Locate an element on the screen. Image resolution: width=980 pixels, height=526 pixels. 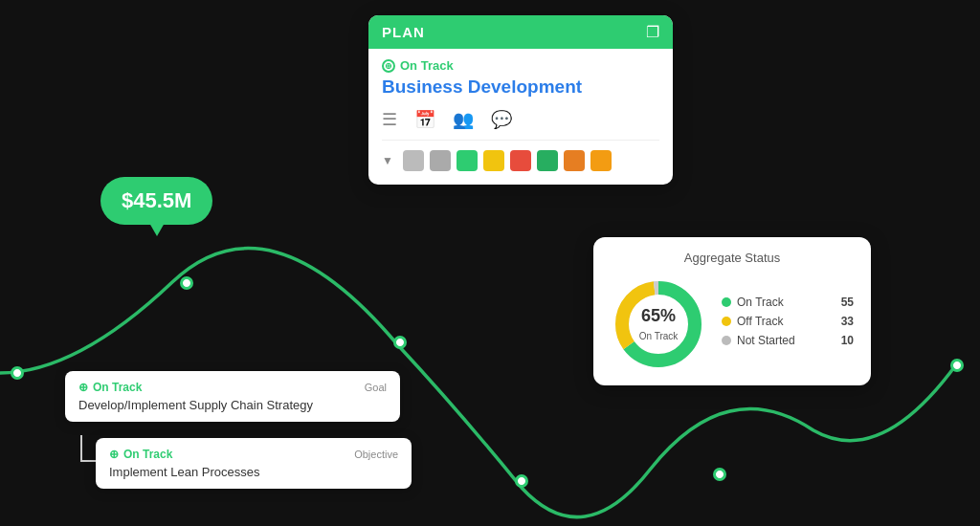
money-bubble: $45.5M is located at coordinates (157, 201).